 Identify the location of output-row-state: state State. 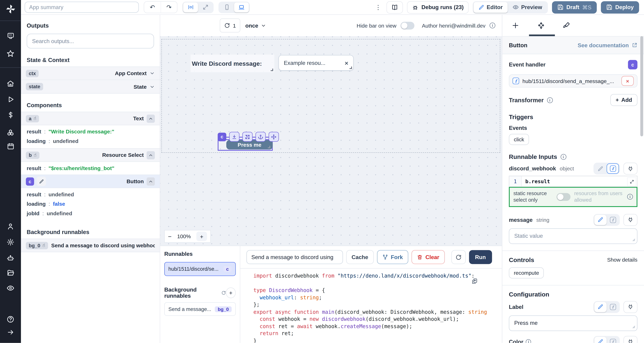
(90, 87).